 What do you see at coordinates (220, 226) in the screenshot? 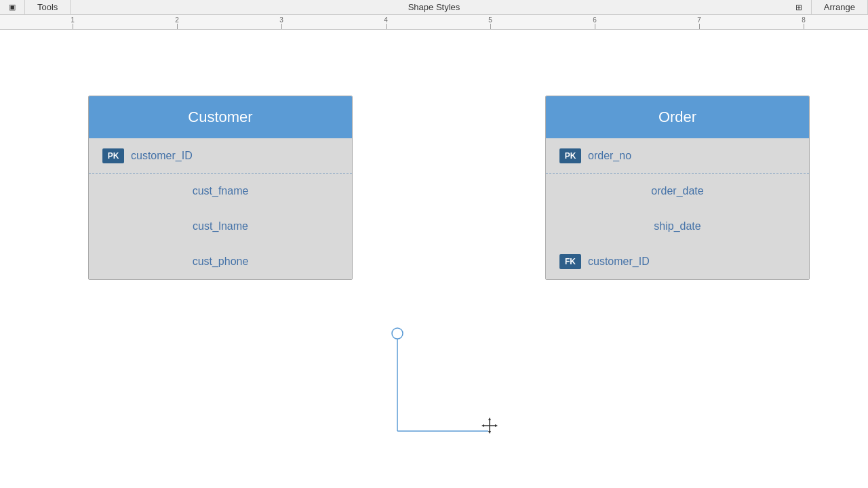
I see `customer-lname-row: cust_lname` at bounding box center [220, 226].